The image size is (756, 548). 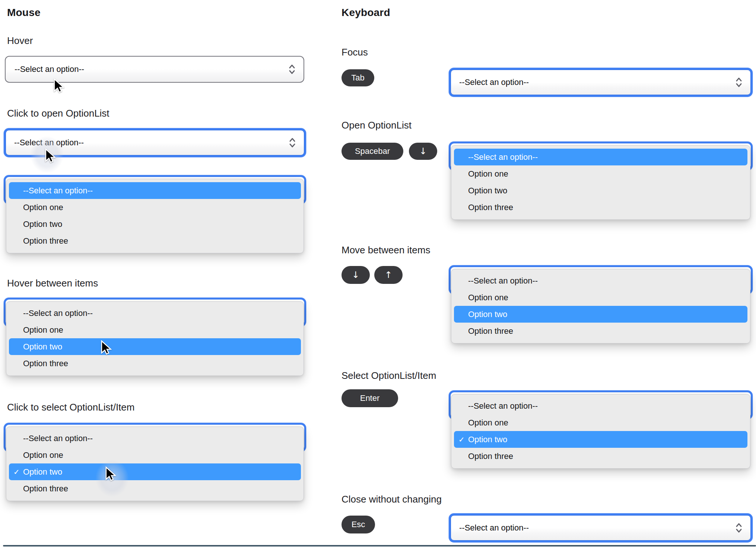 I want to click on focus-label: Focus, so click(x=355, y=52).